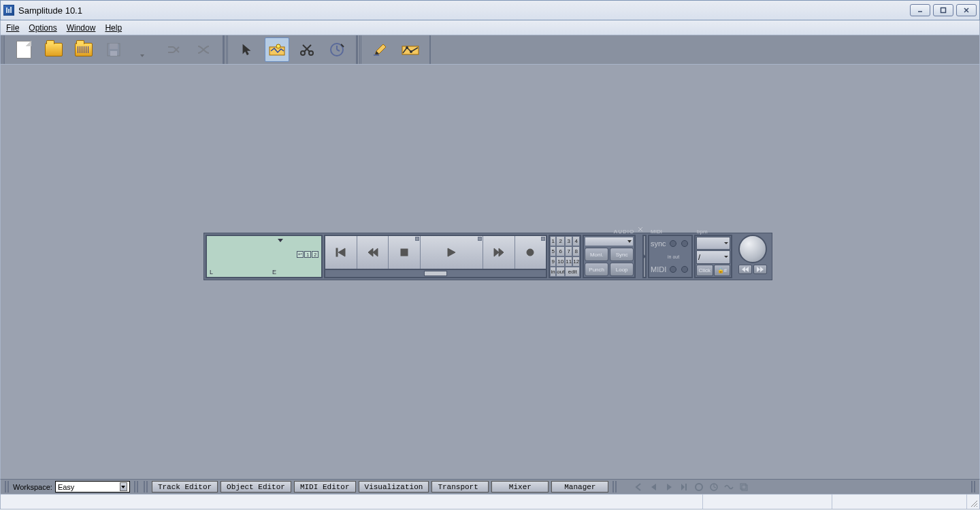 The width and height of the screenshot is (980, 517). I want to click on menu-file: File, so click(12, 28).